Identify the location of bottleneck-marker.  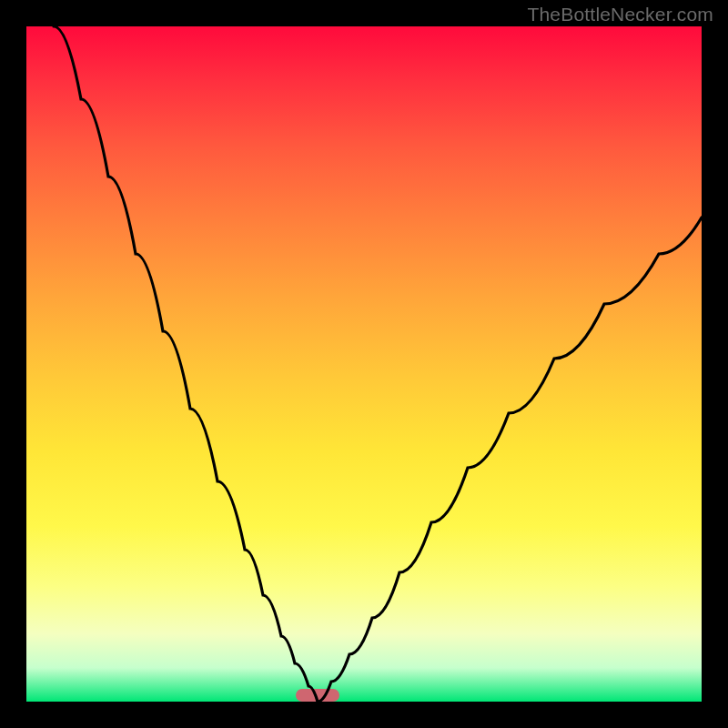
(318, 695).